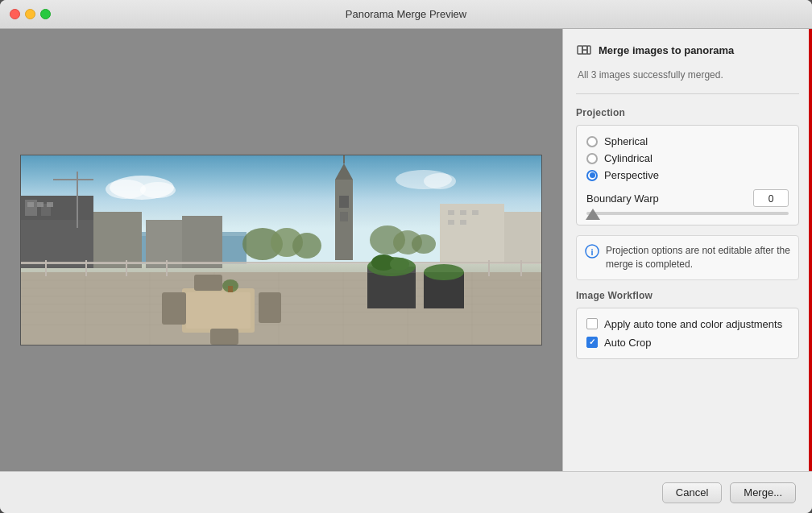 Image resolution: width=812 pixels, height=513 pixels. Describe the element at coordinates (810, 250) in the screenshot. I see `red-accent-bar` at that location.